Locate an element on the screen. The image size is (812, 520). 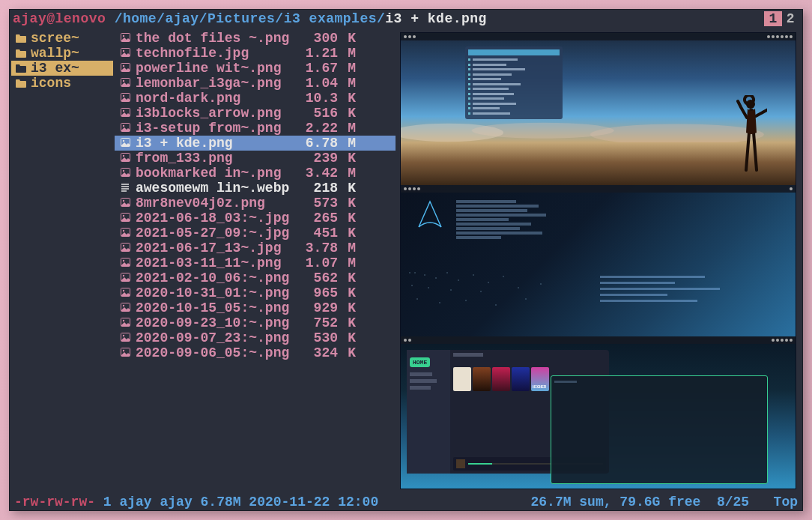
file-row: awesomewm lin~.webp218K is located at coordinates (255, 188).